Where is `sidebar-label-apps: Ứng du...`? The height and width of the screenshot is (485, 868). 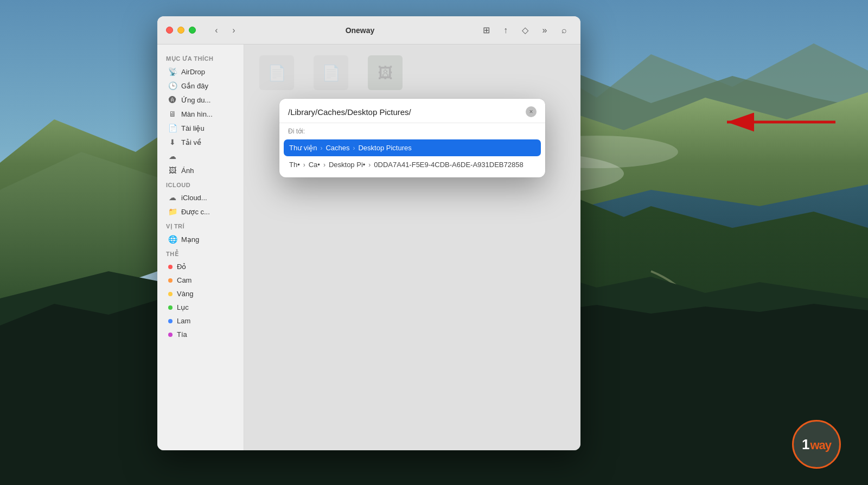 sidebar-label-apps: Ứng du... is located at coordinates (196, 100).